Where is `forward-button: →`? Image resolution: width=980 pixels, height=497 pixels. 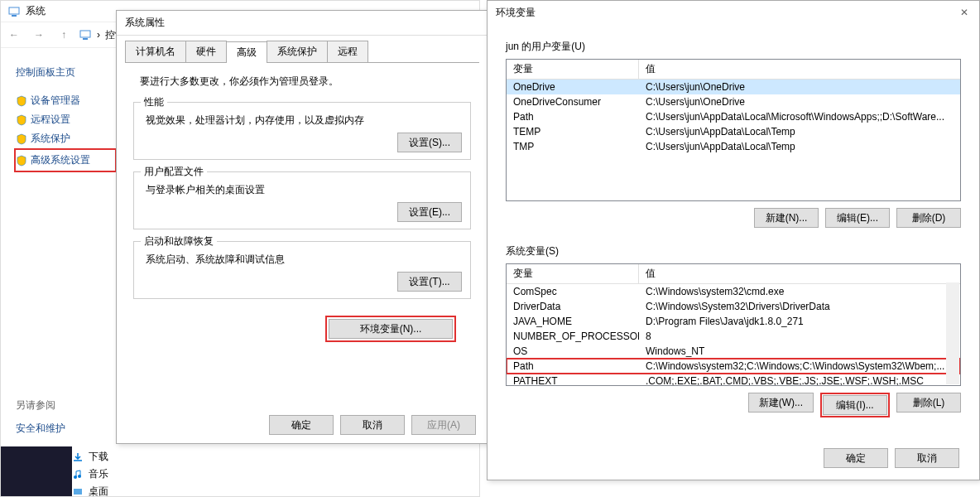 forward-button: → is located at coordinates (39, 35).